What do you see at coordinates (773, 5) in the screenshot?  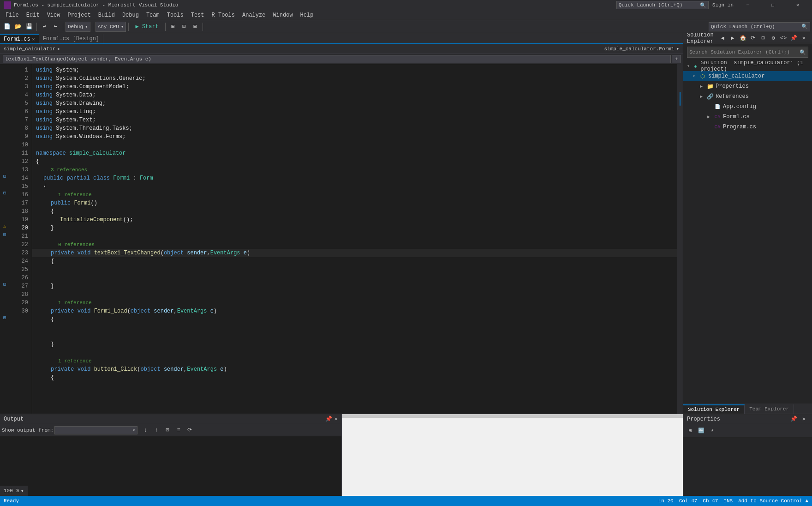 I see `maximize-button: □` at bounding box center [773, 5].